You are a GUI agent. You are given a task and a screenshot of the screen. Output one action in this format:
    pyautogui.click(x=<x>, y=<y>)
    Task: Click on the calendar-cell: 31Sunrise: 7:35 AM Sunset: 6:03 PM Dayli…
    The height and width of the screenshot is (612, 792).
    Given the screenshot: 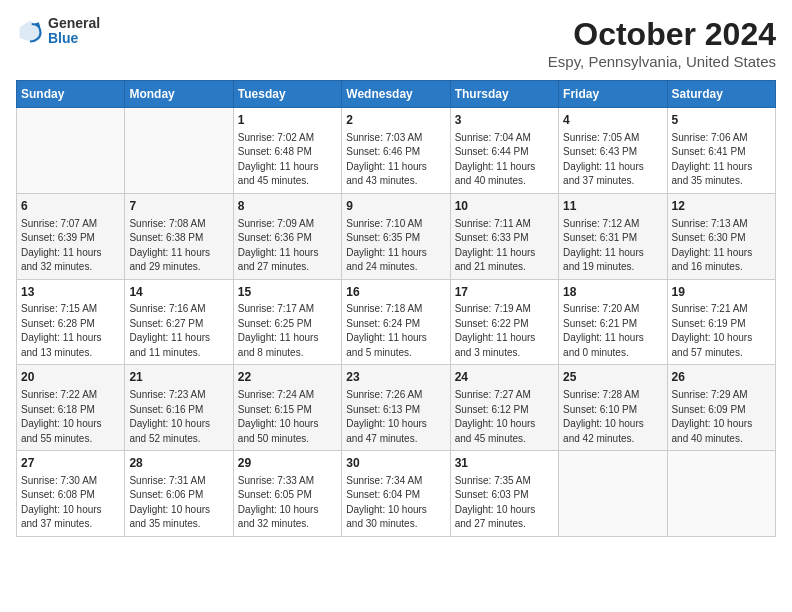 What is the action you would take?
    pyautogui.click(x=504, y=494)
    